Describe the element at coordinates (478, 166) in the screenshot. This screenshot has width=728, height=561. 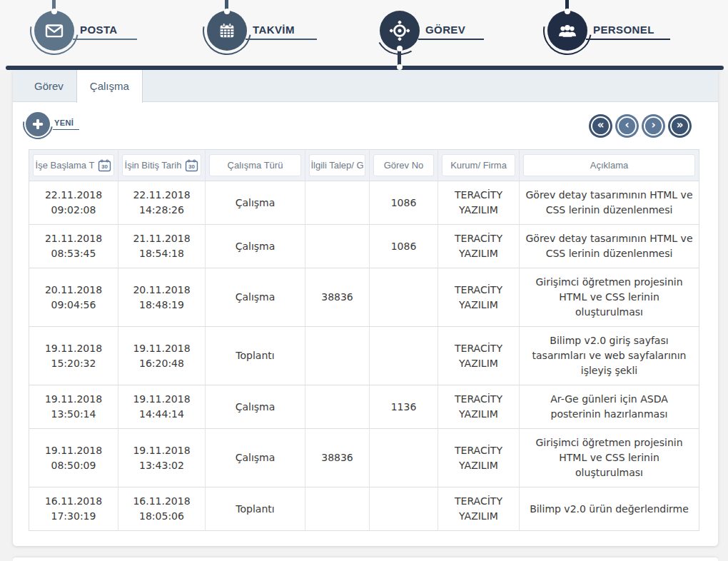
I see `header-company-filter: Kurum/ Firma` at that location.